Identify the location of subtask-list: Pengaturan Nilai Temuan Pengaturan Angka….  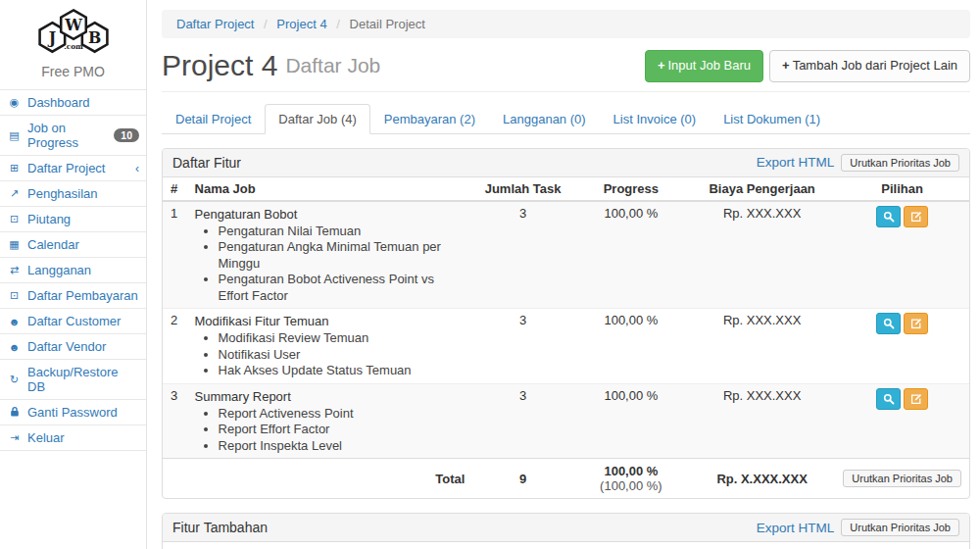
(342, 265).